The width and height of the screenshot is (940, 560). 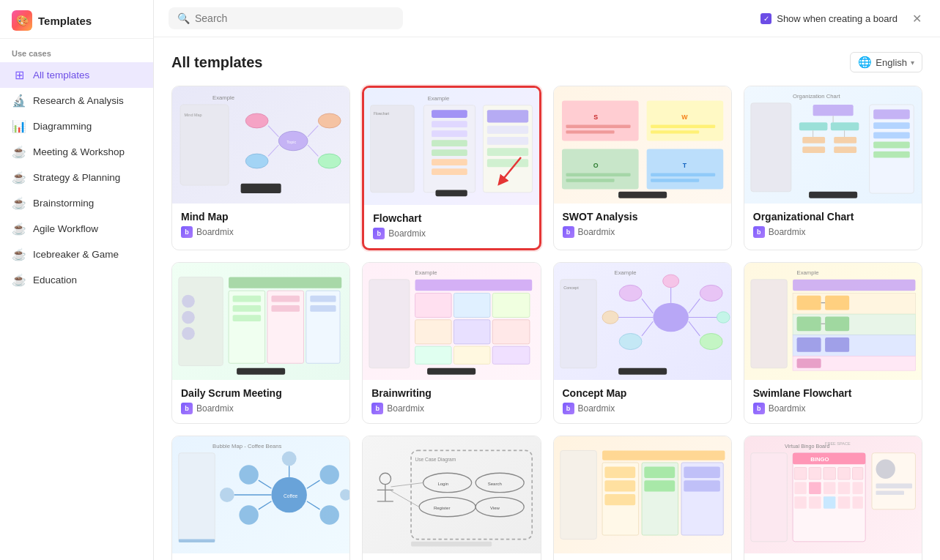 What do you see at coordinates (76, 75) in the screenshot?
I see `sidebar-item-all-templates: ⊞ All templates` at bounding box center [76, 75].